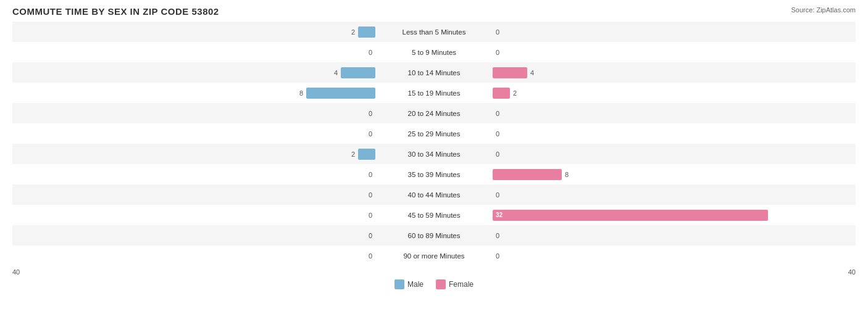  Describe the element at coordinates (299, 93) in the screenshot. I see `male-value-3: 8` at that location.